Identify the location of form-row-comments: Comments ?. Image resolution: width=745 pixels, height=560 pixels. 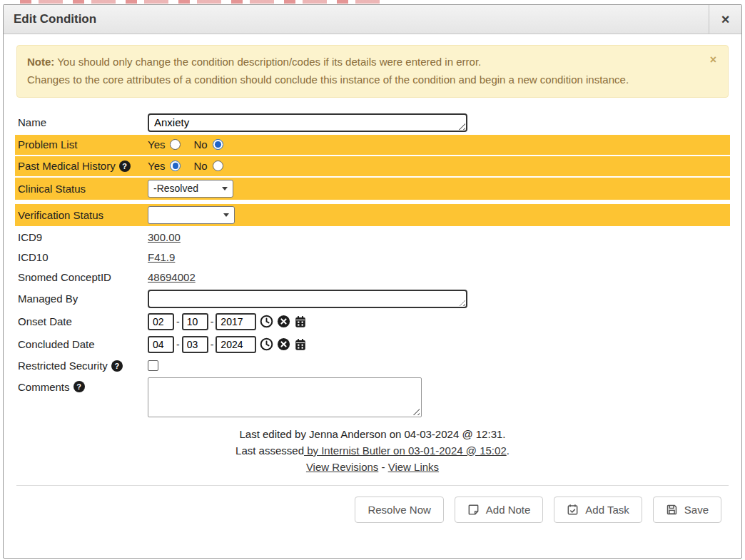
(372, 397).